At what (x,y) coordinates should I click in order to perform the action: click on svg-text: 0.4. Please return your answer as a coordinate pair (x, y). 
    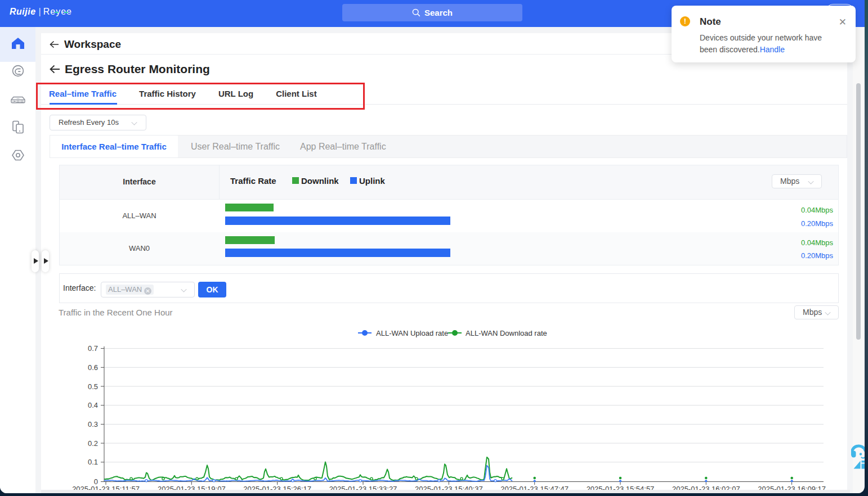
    Looking at the image, I should click on (93, 405).